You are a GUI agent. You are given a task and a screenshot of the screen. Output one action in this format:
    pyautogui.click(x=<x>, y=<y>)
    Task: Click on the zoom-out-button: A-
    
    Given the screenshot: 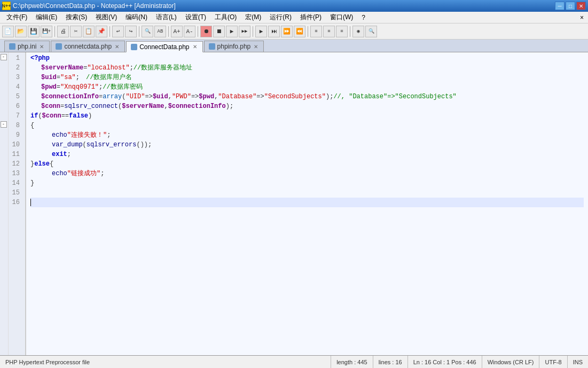 What is the action you would take?
    pyautogui.click(x=190, y=32)
    